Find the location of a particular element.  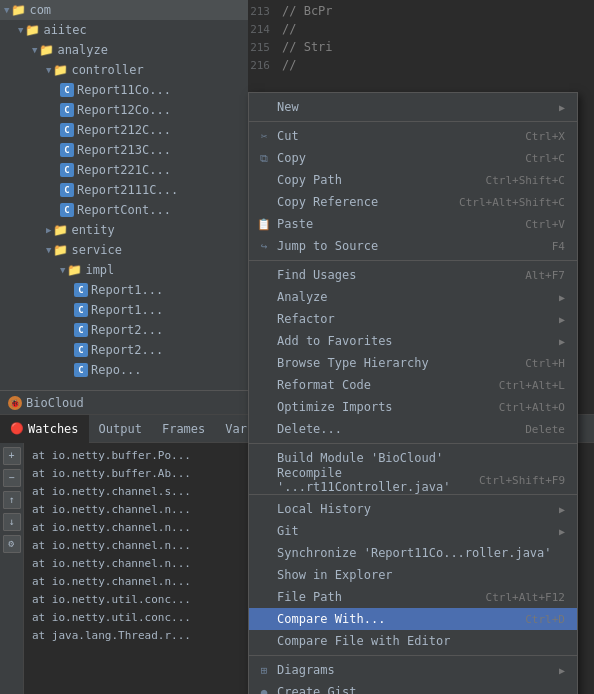

menu-item-local-history: Local History▶ is located at coordinates (413, 509).